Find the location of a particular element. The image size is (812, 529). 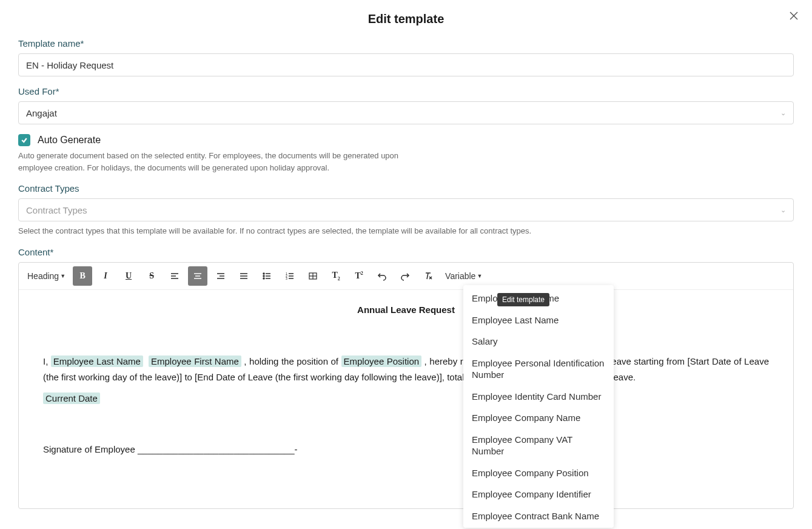

redo-icon is located at coordinates (405, 276).